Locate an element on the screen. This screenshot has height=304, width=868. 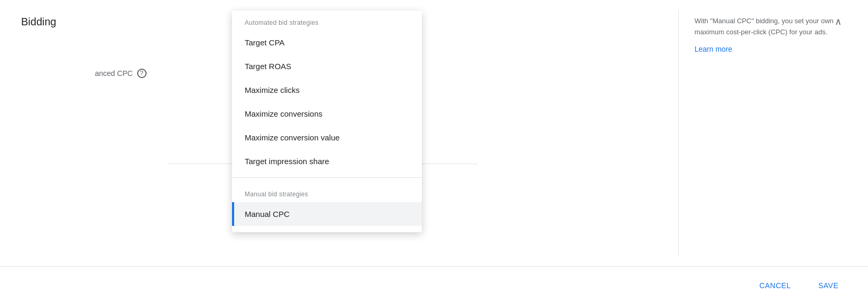
footer-bar: CANCEL SAVE is located at coordinates (434, 285).